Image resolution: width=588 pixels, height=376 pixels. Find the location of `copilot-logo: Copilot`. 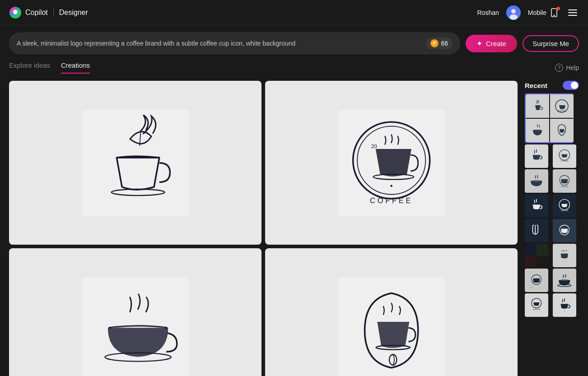

copilot-logo: Copilot is located at coordinates (28, 13).